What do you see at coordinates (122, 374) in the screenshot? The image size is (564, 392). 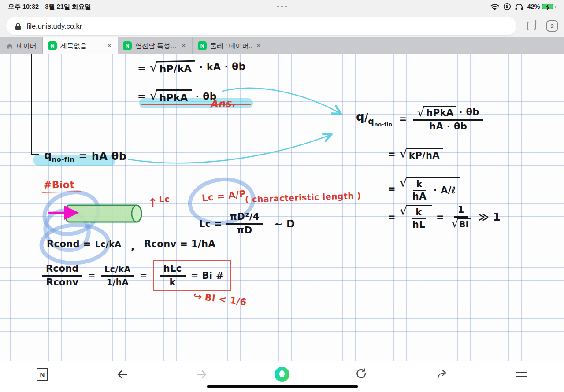 I see `back-button` at bounding box center [122, 374].